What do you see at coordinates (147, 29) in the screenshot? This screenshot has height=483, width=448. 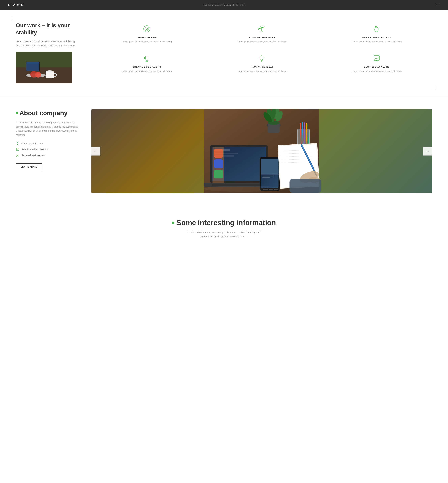 I see `target-icon` at bounding box center [147, 29].